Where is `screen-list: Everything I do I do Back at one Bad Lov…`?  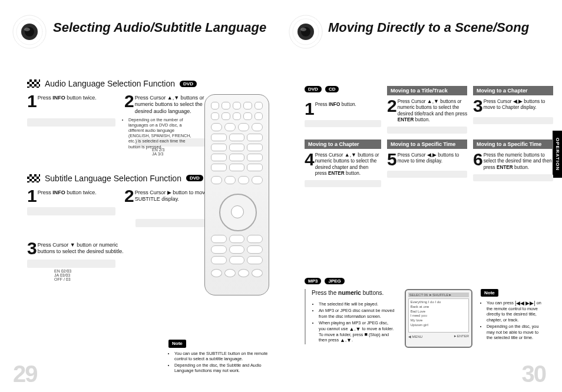
screen-list: Everything I do I do Back at one Bad Lov… is located at coordinates (438, 315).